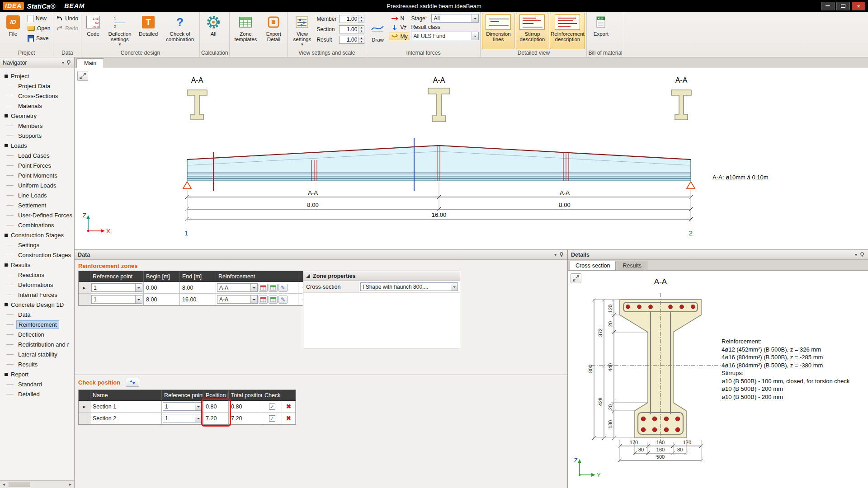 Image resolution: width=868 pixels, height=488 pixels. Describe the element at coordinates (399, 18) in the screenshot. I see `force-n-toggle: N` at that location.